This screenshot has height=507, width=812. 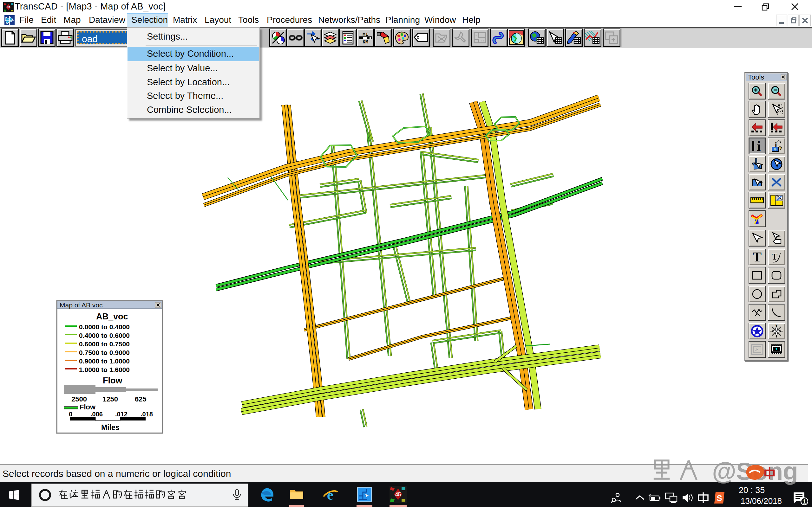 What do you see at coordinates (759, 146) in the screenshot?
I see `svg-text: i` at bounding box center [759, 146].